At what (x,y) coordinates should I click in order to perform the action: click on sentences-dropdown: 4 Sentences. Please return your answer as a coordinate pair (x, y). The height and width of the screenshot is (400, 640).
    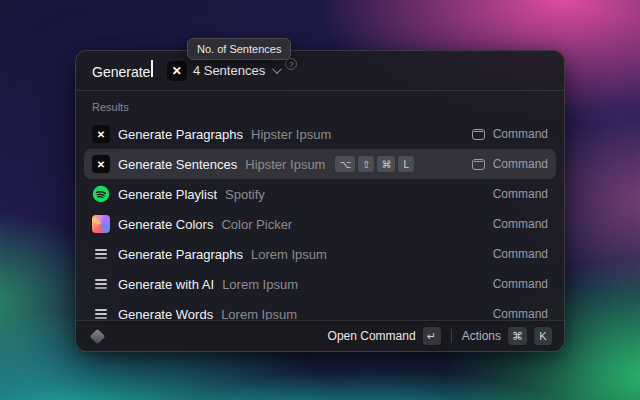
    Looking at the image, I should click on (236, 70).